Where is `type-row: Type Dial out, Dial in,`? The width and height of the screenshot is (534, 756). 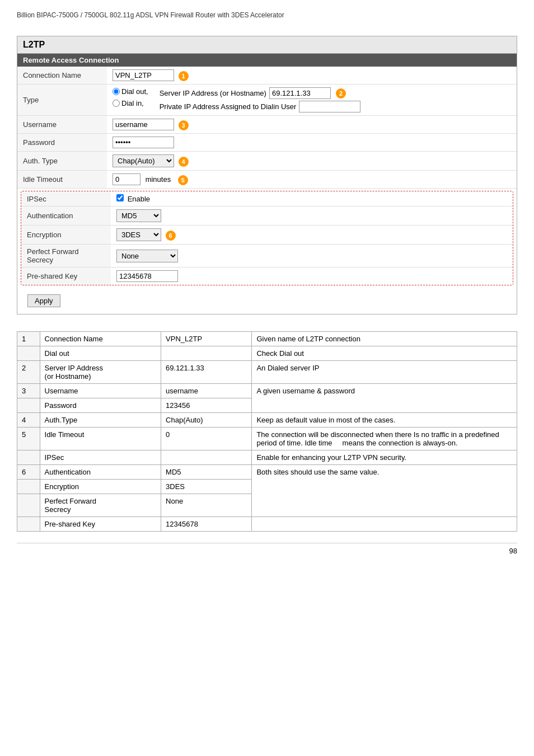
type-row: Type Dial out, Dial in, is located at coordinates (267, 100).